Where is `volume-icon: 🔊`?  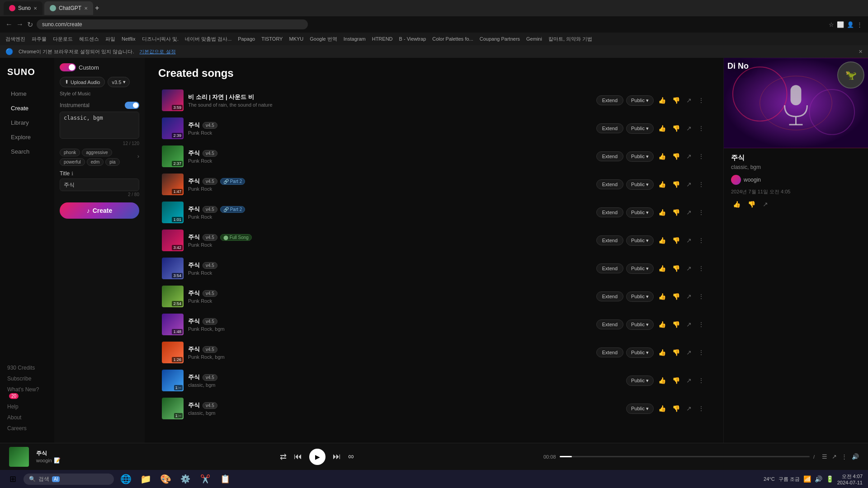
volume-icon: 🔊 is located at coordinates (855, 456).